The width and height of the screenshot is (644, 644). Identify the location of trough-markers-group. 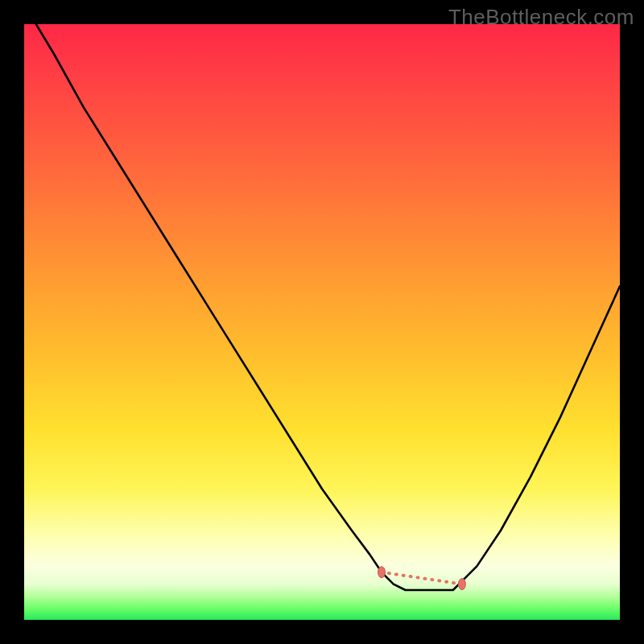
(422, 578).